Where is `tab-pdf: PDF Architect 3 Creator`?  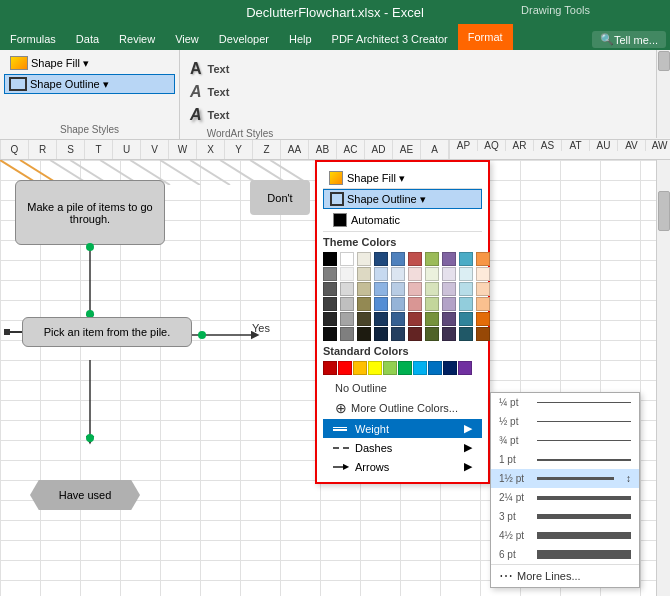
tab-pdf: PDF Architect 3 Creator is located at coordinates (390, 39).